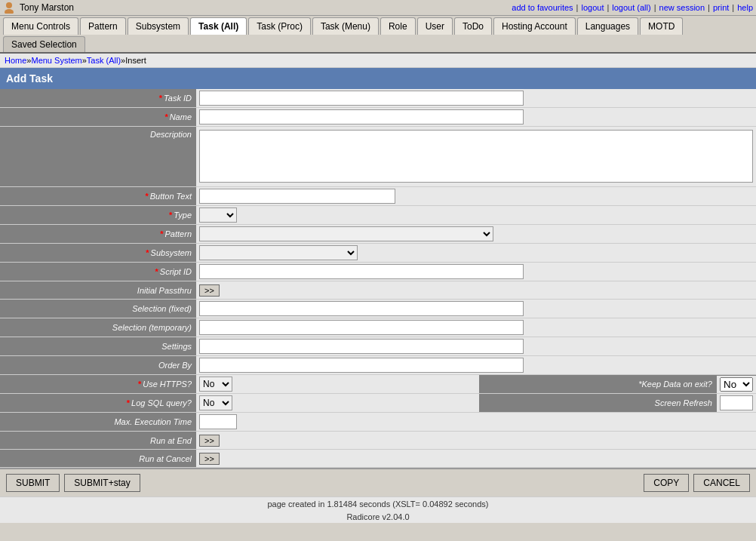 The image size is (756, 541). Describe the element at coordinates (98, 422) in the screenshot. I see `max-exec-label: Max. Execution Time` at that location.